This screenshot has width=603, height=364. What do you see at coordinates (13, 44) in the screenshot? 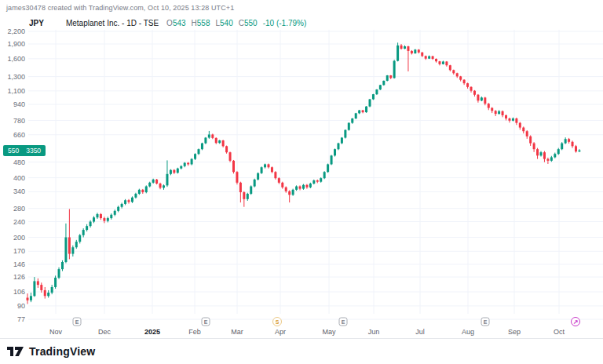
I see `price-tick-label: 1,900` at bounding box center [13, 44].